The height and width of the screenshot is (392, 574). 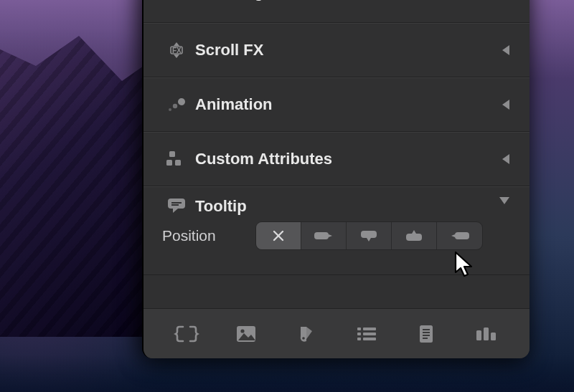 What do you see at coordinates (177, 105) in the screenshot?
I see `animation-icon` at bounding box center [177, 105].